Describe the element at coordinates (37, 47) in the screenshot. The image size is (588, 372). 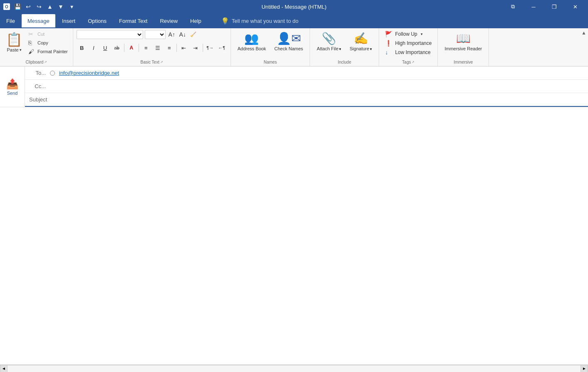
I see `clipboard-group: 📋 Paste ▾ ✂ Cut ⎘ Copy 🖌 Format Painter` at that location.